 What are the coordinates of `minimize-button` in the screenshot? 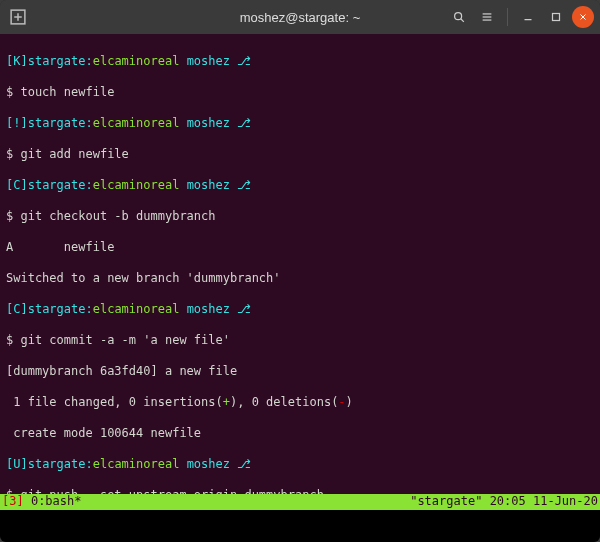 It's located at (528, 17).